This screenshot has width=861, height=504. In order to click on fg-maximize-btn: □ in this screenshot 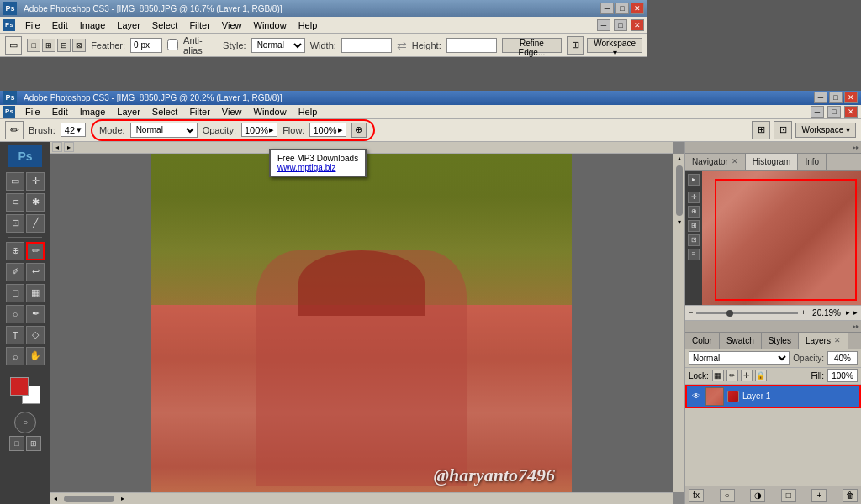, I will do `click(836, 97)`.